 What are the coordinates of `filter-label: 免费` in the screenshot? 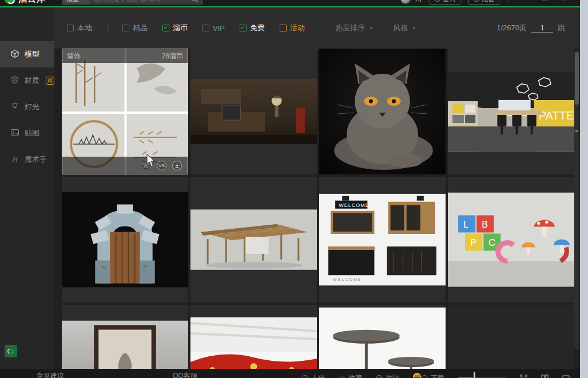 It's located at (257, 28).